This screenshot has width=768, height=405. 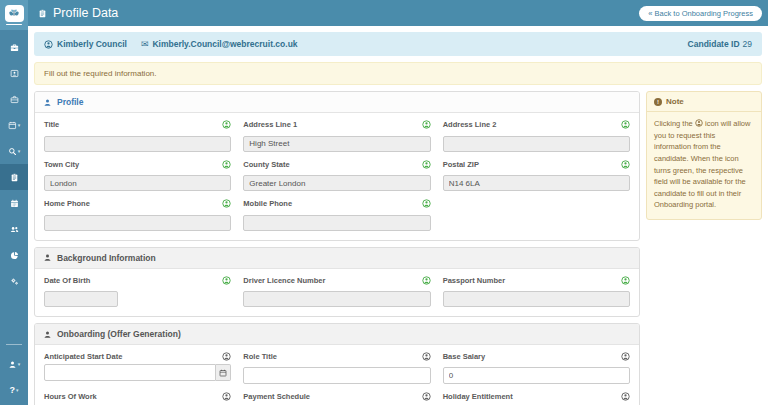 I want to click on sidebar-item-schedule: ▾, so click(x=14, y=125).